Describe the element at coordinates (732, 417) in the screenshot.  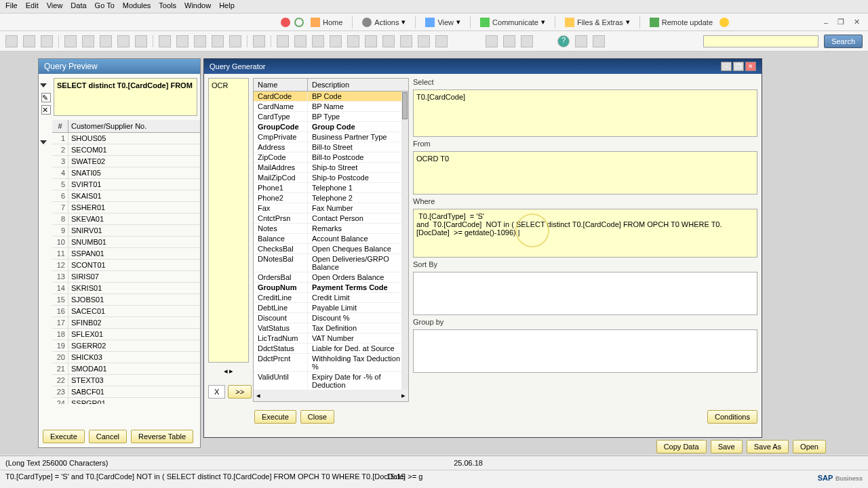
I see `conditions-button: Conditions` at that location.